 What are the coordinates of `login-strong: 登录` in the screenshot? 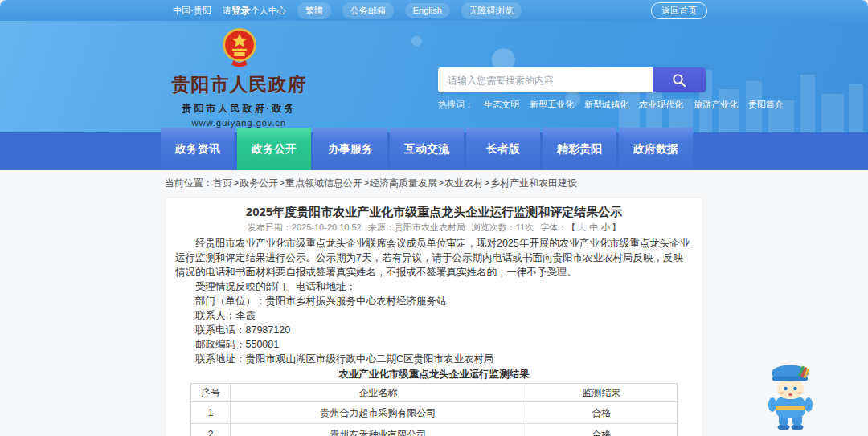 It's located at (241, 10).